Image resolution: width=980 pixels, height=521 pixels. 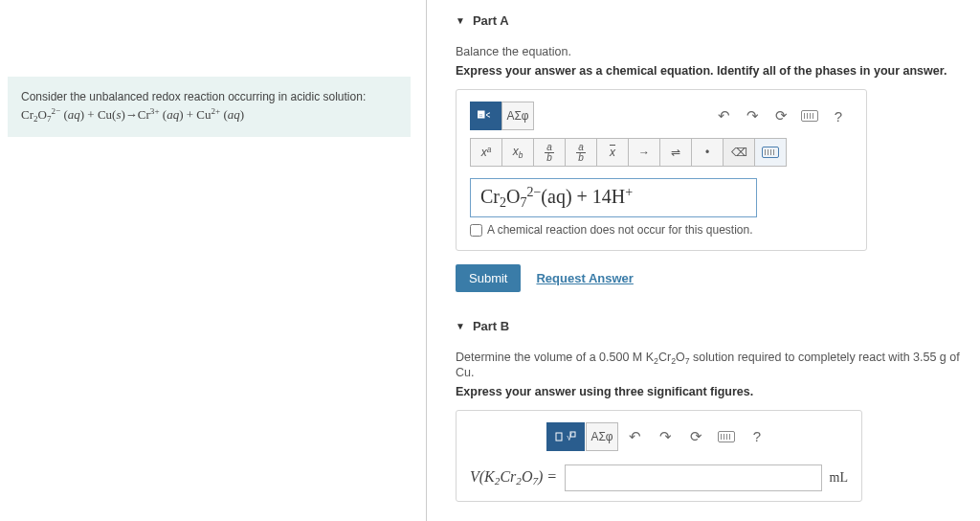 I want to click on fraction-a-b-alt-button: ab, so click(x=581, y=152).